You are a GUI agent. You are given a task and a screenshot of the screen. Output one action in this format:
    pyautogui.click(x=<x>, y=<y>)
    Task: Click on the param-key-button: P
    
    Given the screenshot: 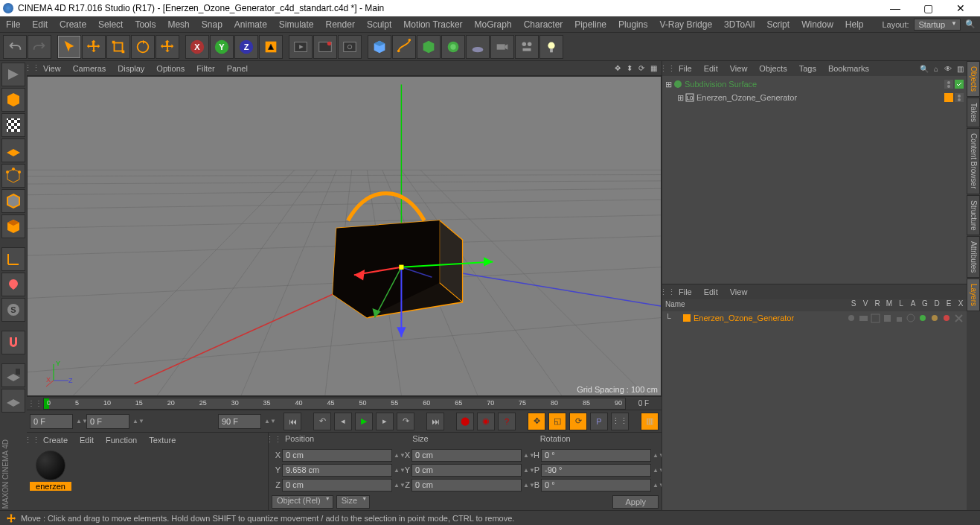 What is the action you would take?
    pyautogui.click(x=599, y=421)
    